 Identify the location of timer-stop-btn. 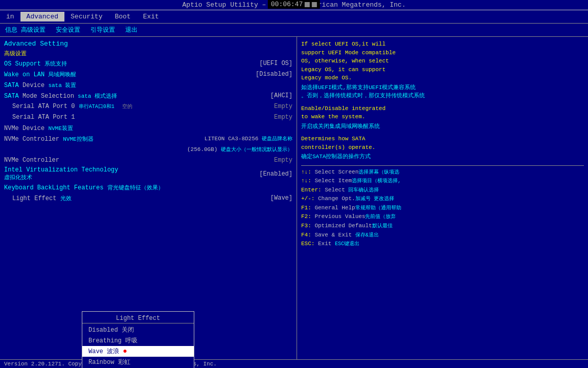
(307, 5).